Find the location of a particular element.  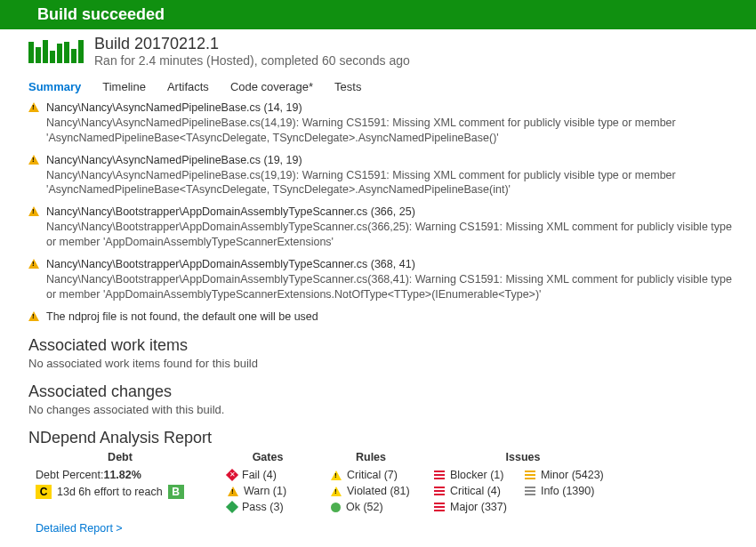

gate-label: Pass (3) is located at coordinates (263, 507).